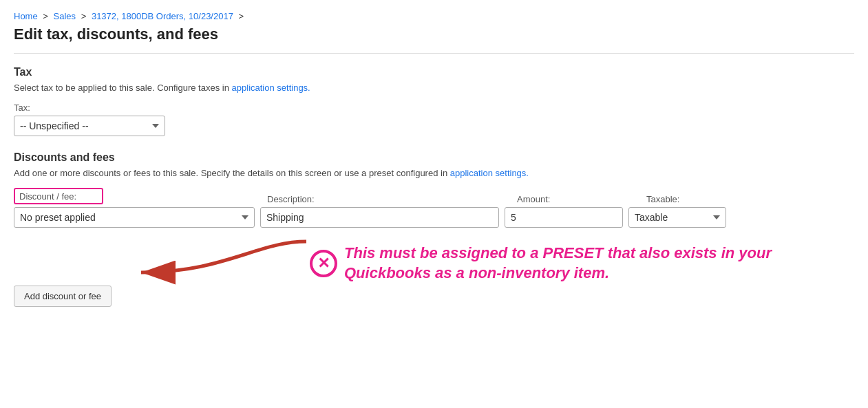  Describe the element at coordinates (434, 72) in the screenshot. I see `tax-section-title: Tax` at that location.